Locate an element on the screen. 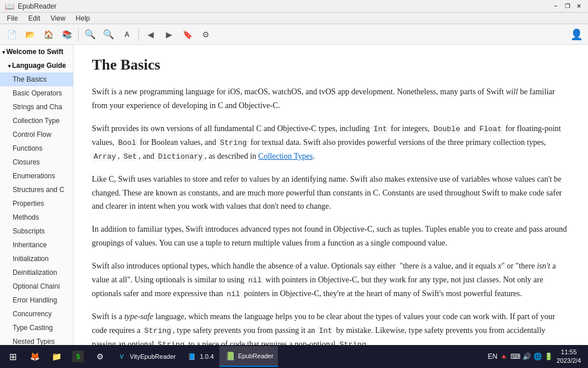  code-string-4: String is located at coordinates (353, 343).